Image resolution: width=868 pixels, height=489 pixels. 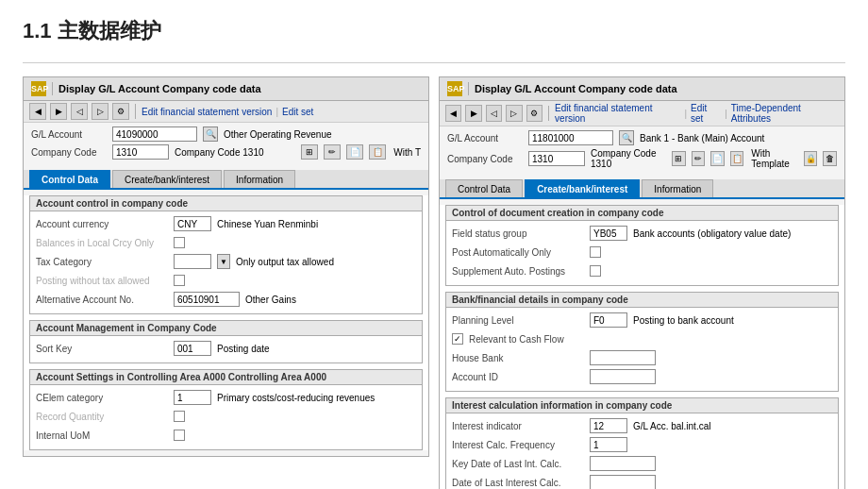 I want to click on supplement-label: Supplement Auto. Postings, so click(x=518, y=272).